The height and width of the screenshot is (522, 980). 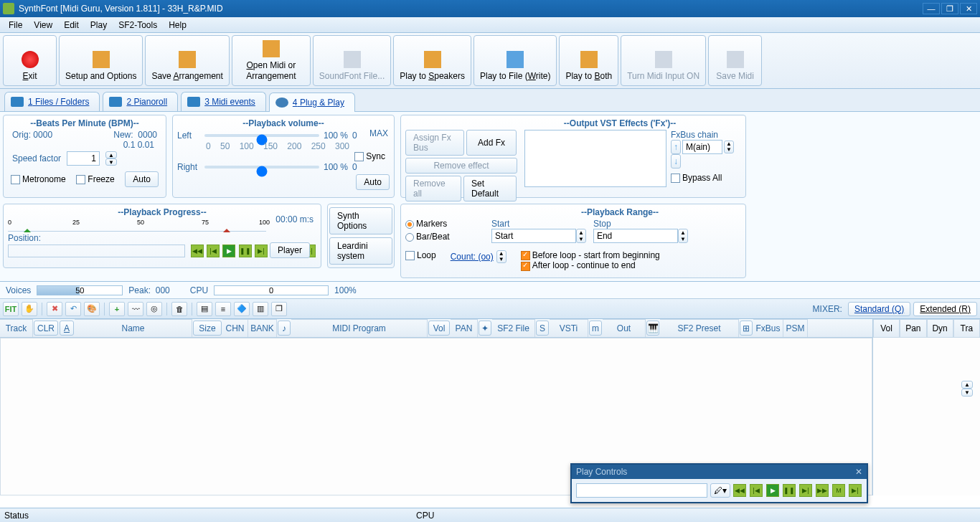 What do you see at coordinates (187, 60) in the screenshot?
I see `save-arrangement-button: Save Arrangement` at bounding box center [187, 60].